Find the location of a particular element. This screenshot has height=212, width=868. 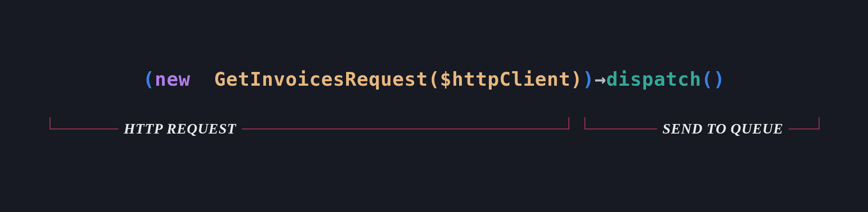

open-paren-inner: ( is located at coordinates (434, 79).